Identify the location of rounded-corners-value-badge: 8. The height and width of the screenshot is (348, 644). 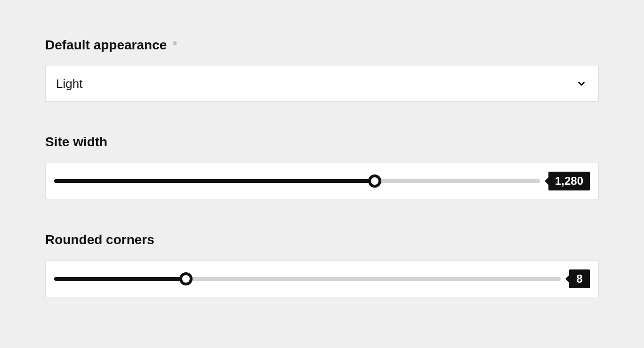
(580, 279).